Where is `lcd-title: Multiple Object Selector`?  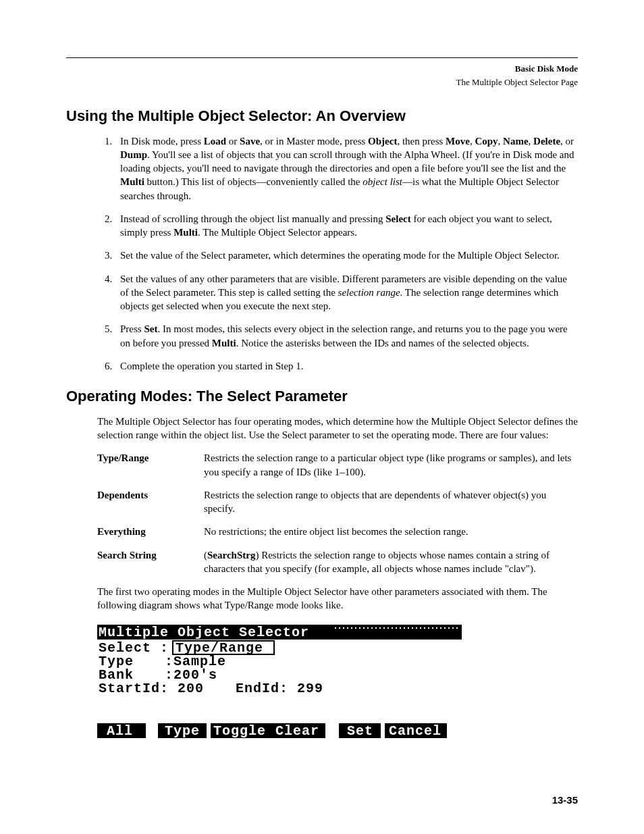
lcd-title: Multiple Object Selector is located at coordinates (204, 632).